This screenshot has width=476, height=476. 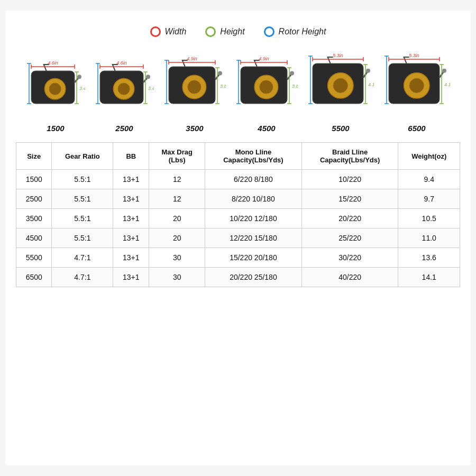 What do you see at coordinates (417, 87) in the screenshot?
I see `reel-svg-6500: 5.3in 4.1in 4.9in` at bounding box center [417, 87].